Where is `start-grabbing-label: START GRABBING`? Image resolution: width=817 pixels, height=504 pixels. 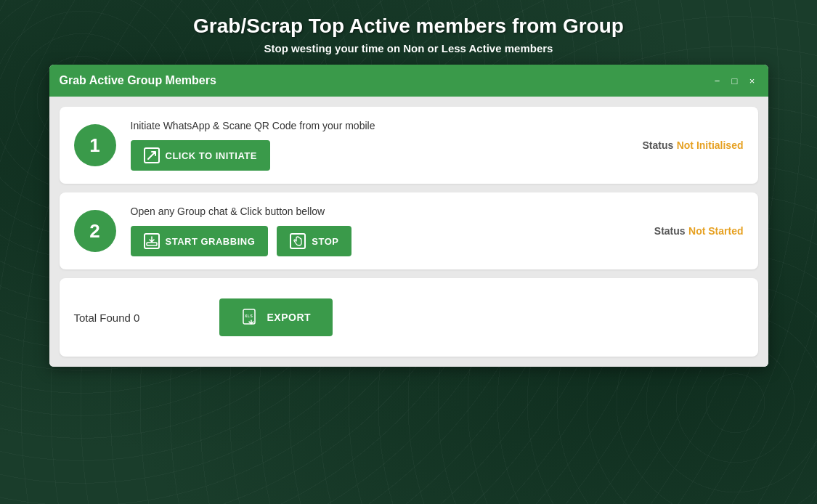
start-grabbing-label: START GRABBING is located at coordinates (211, 241).